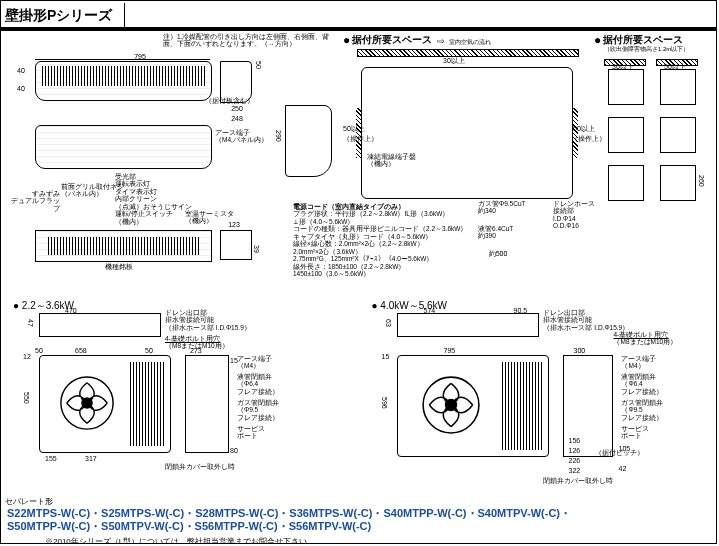 This screenshot has height=546, width=719. What do you see at coordinates (236, 245) in the screenshot?
I see `bottom-side` at bounding box center [236, 245].